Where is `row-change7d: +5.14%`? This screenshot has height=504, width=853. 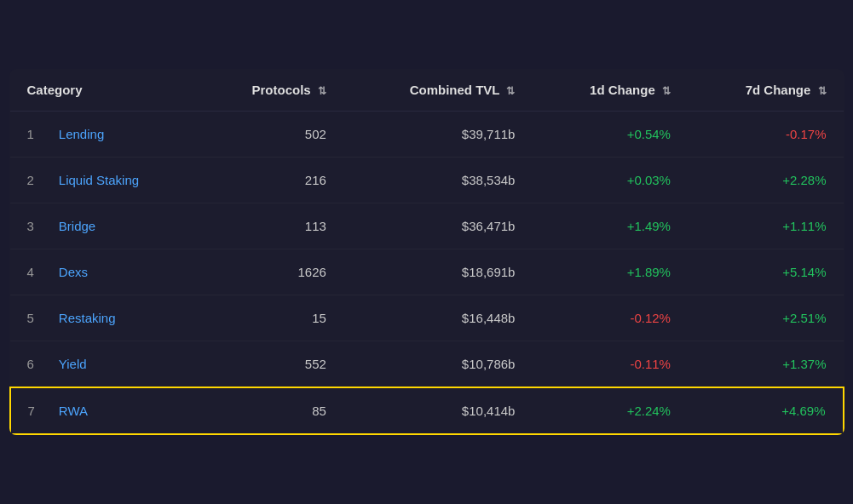
row-change7d: +5.14% is located at coordinates (765, 272).